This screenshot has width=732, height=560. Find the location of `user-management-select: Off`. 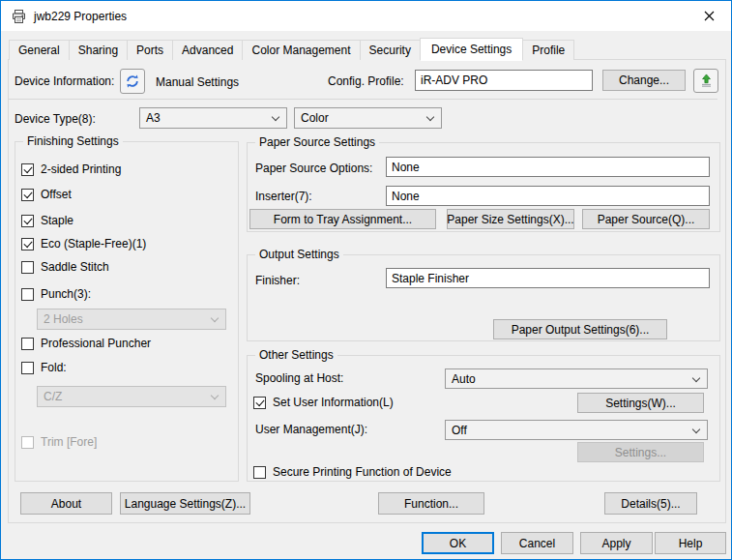

user-management-select: Off is located at coordinates (576, 429).